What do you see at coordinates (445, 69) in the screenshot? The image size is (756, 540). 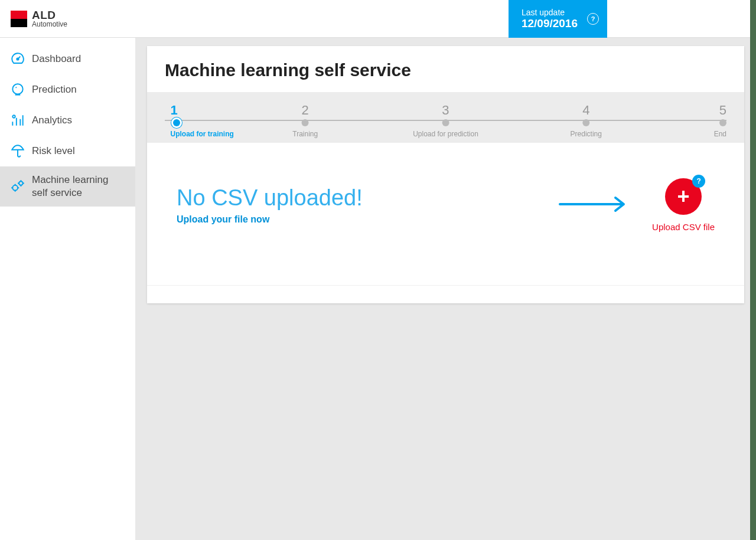 I see `page-title: Machine learning self service` at bounding box center [445, 69].